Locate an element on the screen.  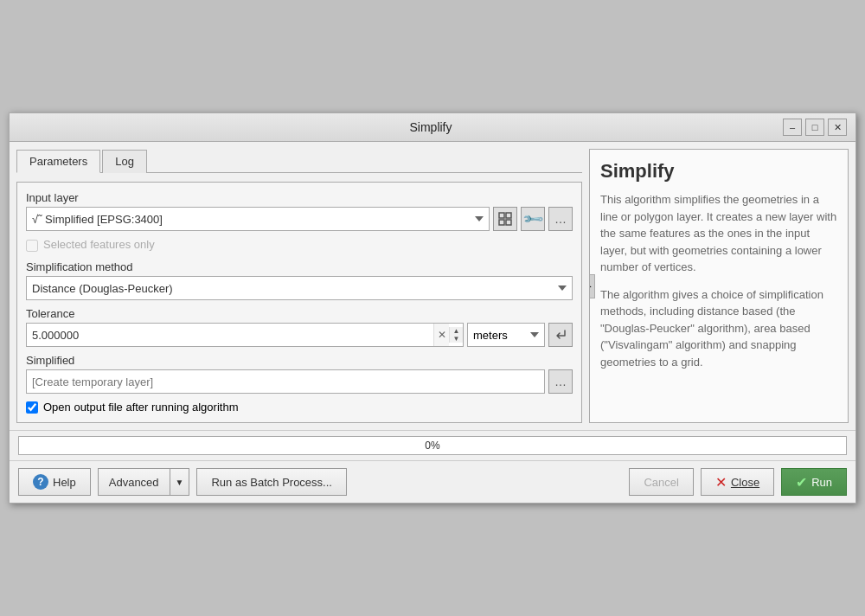
title-bar-controls: – □ ✕ is located at coordinates (815, 127).